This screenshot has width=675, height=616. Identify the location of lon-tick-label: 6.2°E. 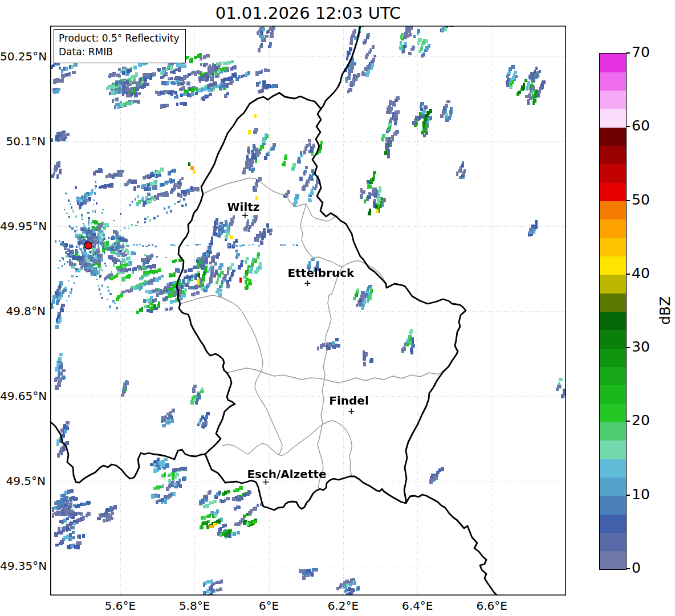
(343, 606).